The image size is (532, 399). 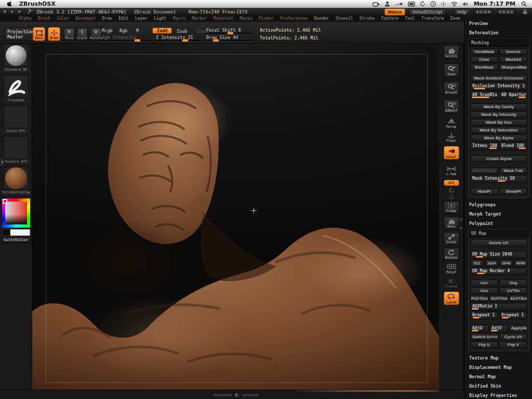 What do you see at coordinates (451, 269) in the screenshot?
I see `polyf-button: PolyF` at bounding box center [451, 269].